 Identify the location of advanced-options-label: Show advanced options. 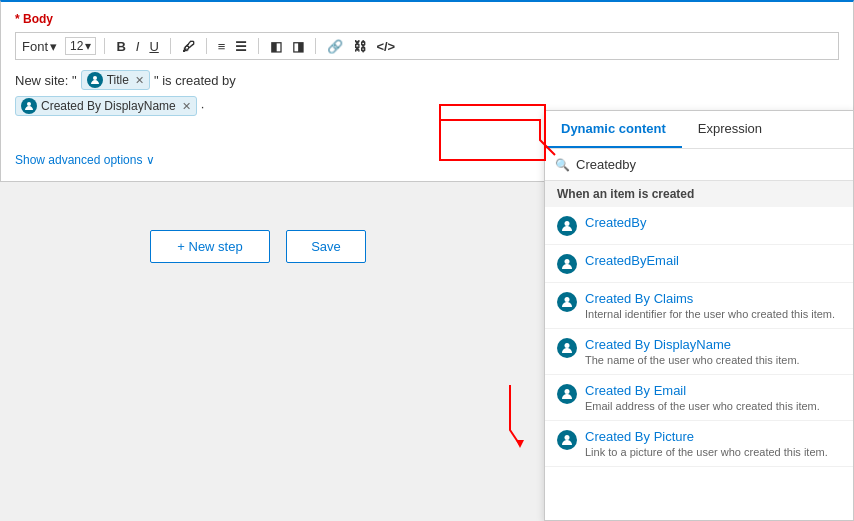
(78, 160).